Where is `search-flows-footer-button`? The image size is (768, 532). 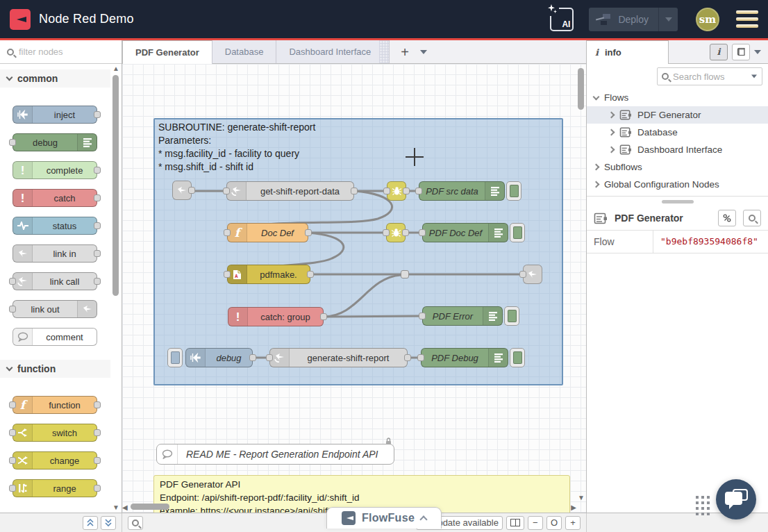 search-flows-footer-button is located at coordinates (135, 523).